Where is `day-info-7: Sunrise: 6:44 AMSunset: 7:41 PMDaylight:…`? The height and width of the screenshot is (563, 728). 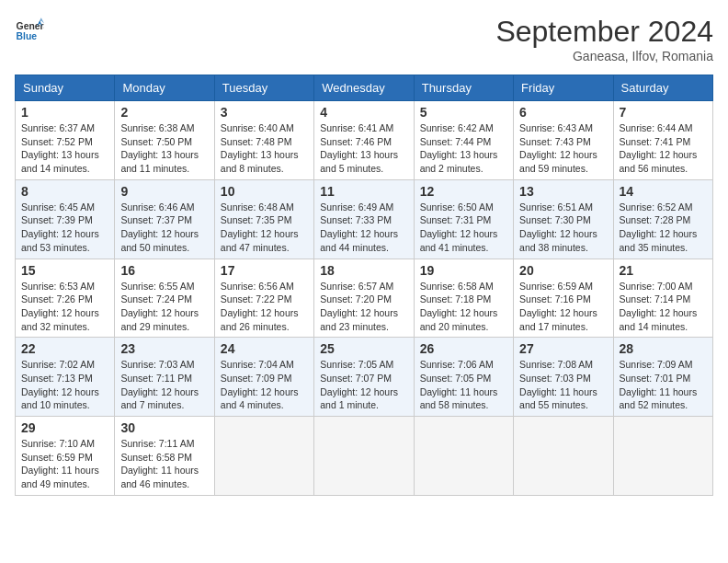 day-info-7: Sunrise: 6:44 AMSunset: 7:41 PMDaylight:… is located at coordinates (664, 149).